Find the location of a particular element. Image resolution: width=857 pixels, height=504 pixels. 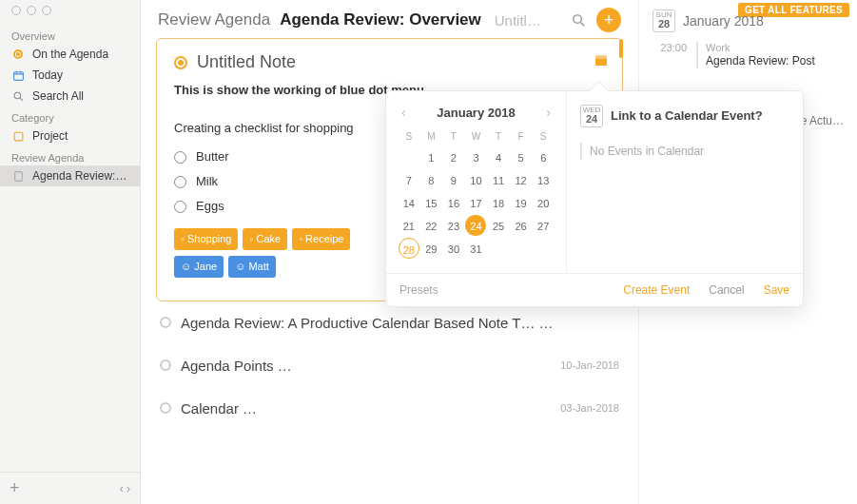

sidebar-item-agenda-review: Agenda Review:… is located at coordinates (70, 176).